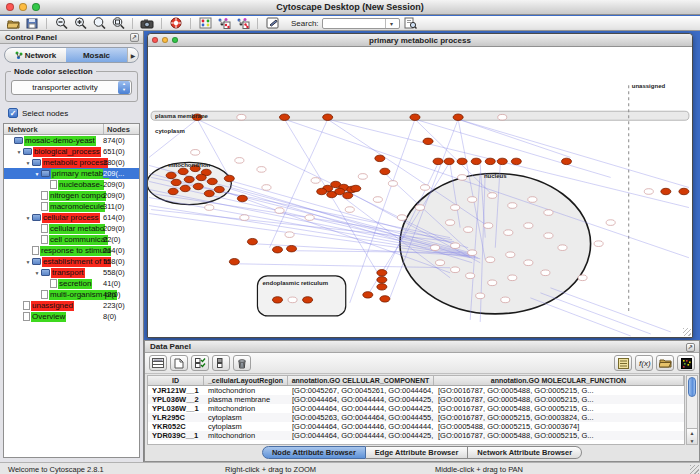 The width and height of the screenshot is (700, 474). Describe the element at coordinates (72, 228) in the screenshot. I see `tree-item-cellular-metabo: ▼cellular metabo209(0)` at that location.